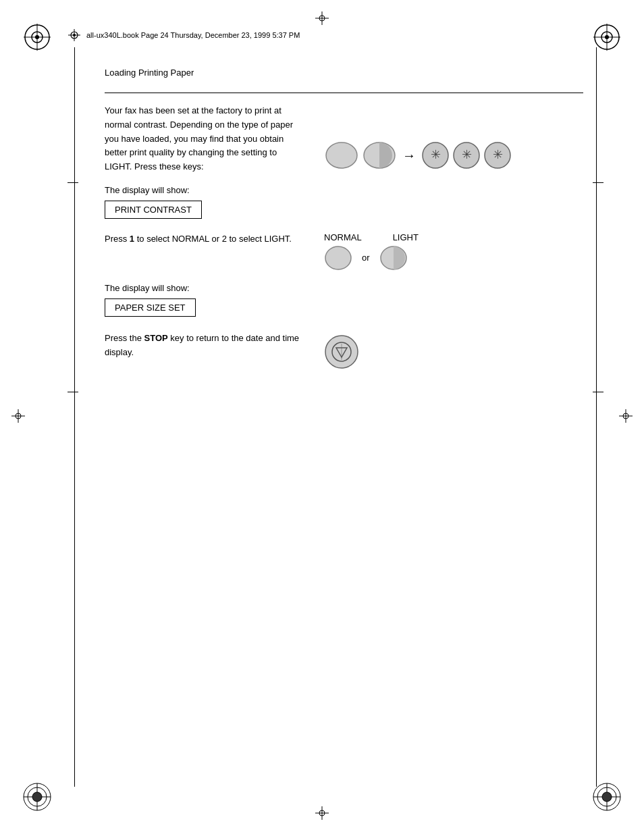 The width and height of the screenshot is (644, 834). Describe the element at coordinates (366, 258) in the screenshot. I see `normal-light-buttons: or` at that location.